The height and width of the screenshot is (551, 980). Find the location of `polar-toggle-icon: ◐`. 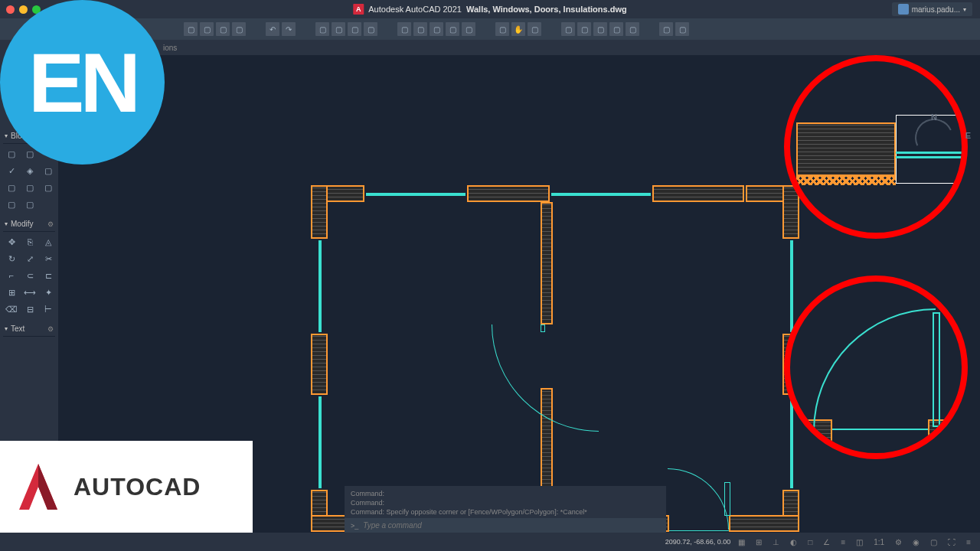

polar-toggle-icon: ◐ is located at coordinates (793, 542).